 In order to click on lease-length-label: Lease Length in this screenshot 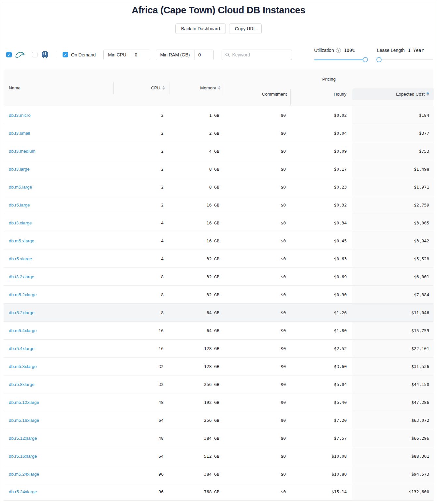, I will do `click(391, 50)`.